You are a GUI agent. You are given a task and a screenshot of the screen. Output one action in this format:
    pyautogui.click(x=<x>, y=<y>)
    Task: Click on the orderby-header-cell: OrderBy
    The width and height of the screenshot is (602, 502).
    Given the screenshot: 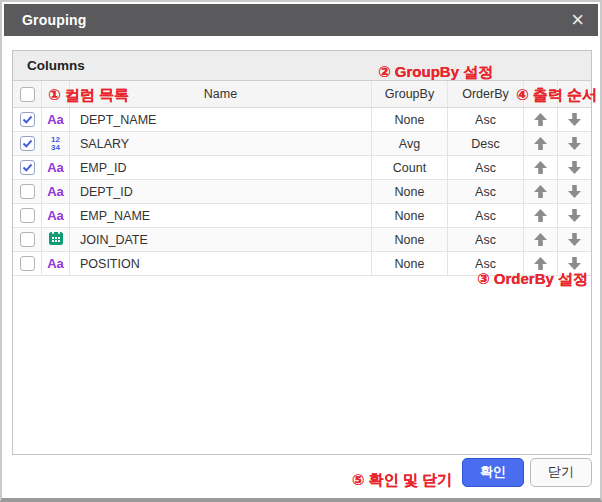 What is the action you would take?
    pyautogui.click(x=486, y=94)
    